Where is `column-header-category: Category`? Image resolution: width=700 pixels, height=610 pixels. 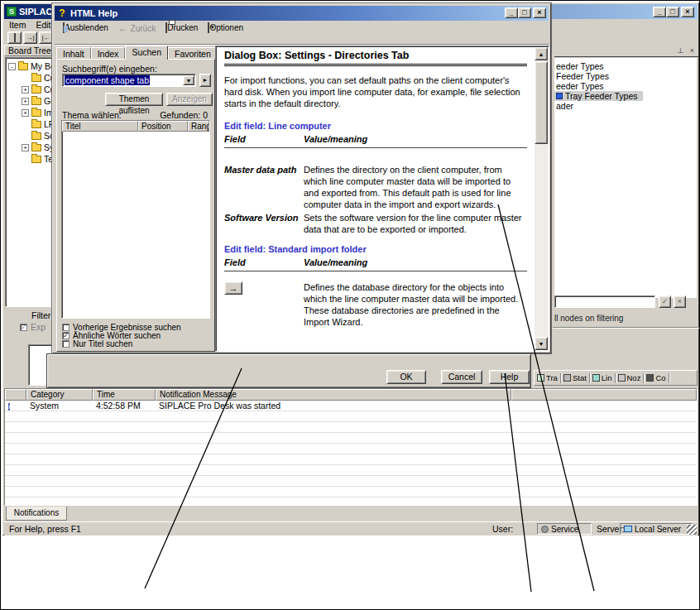 column-header-category: Category is located at coordinates (60, 395).